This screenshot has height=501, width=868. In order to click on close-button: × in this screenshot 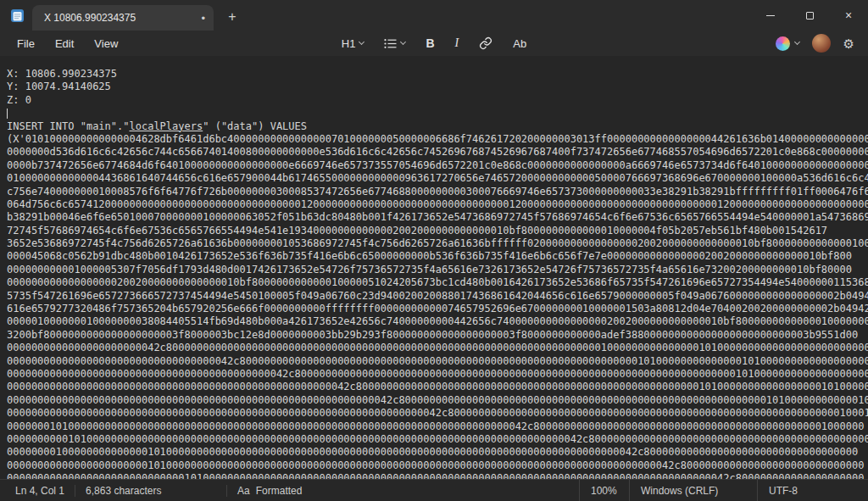, I will do `click(849, 15)`.